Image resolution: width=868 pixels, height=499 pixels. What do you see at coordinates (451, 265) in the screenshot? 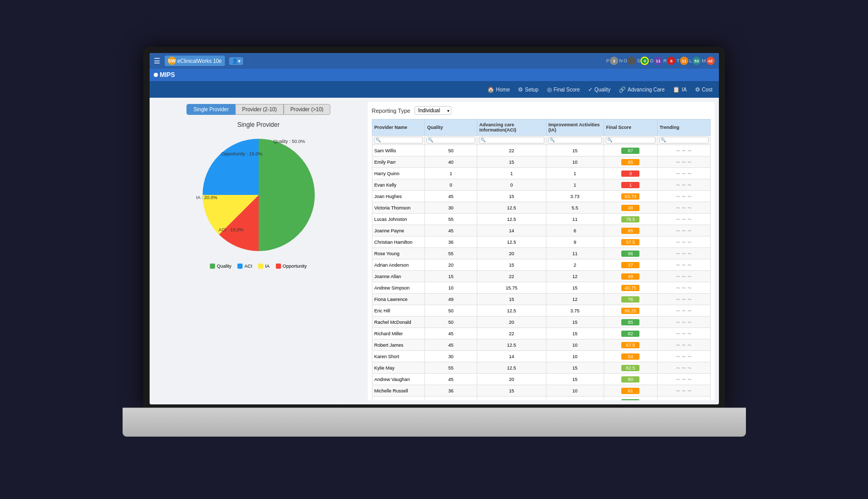
I see `cell-quality: 20` at bounding box center [451, 265].